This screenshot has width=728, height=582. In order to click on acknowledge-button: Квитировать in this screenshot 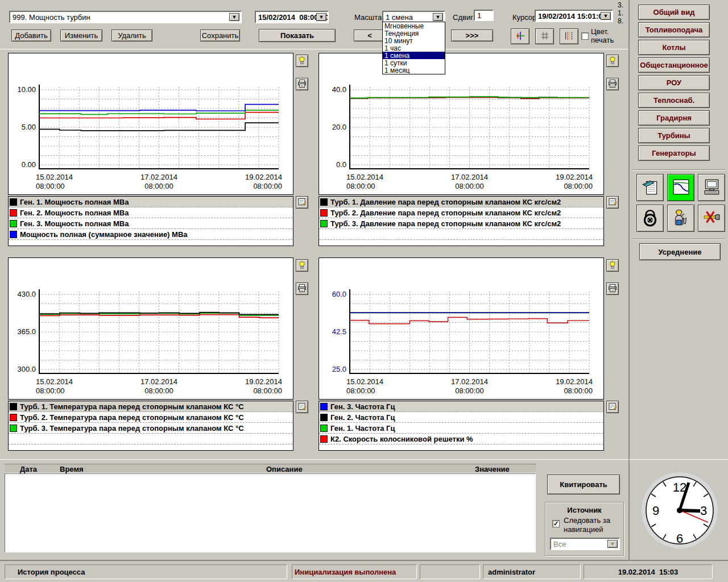, I will do `click(584, 484)`.